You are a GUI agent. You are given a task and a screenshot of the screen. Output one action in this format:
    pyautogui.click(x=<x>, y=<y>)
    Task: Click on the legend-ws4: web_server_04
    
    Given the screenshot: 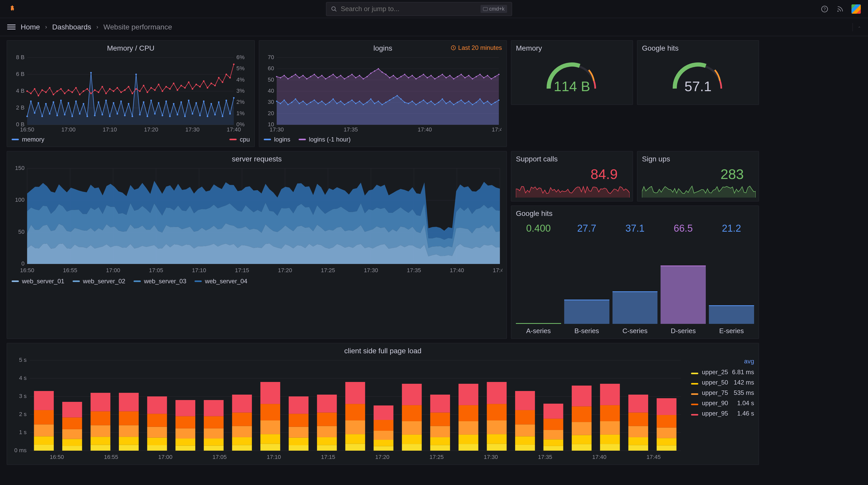 What is the action you would take?
    pyautogui.click(x=221, y=281)
    